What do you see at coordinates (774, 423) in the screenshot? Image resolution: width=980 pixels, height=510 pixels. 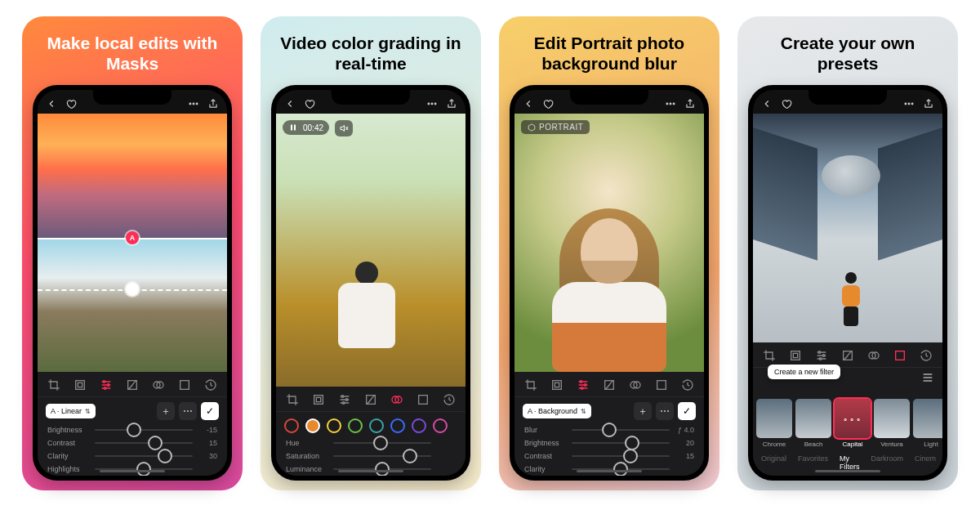 I see `filter-item: Chrome` at bounding box center [774, 423].